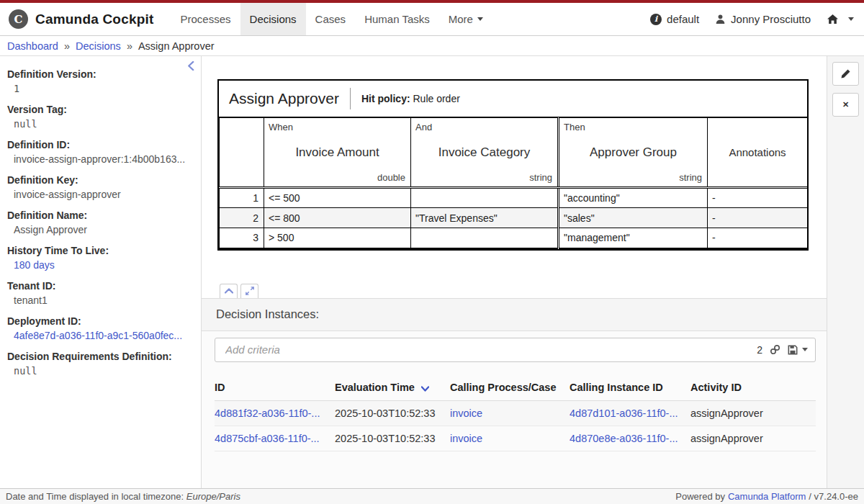 The width and height of the screenshot is (864, 504). I want to click on nav-item-more: More, so click(466, 19).